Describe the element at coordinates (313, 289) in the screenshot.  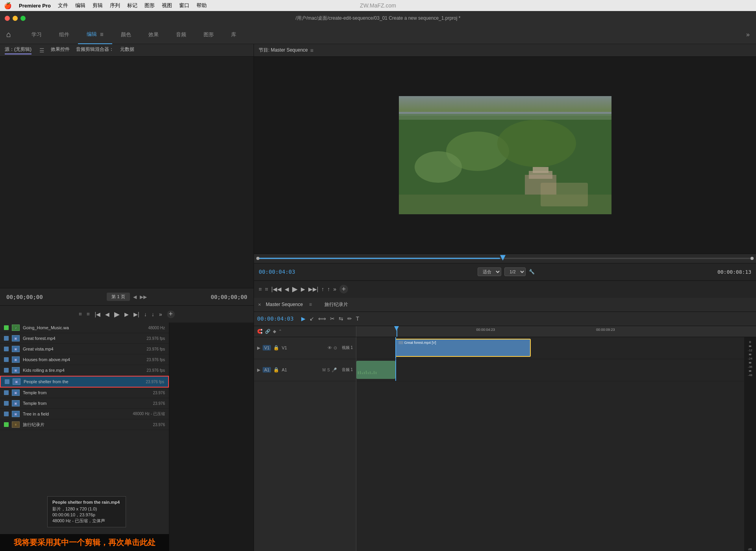
I see `prog-go-out: ▶▶|` at that location.